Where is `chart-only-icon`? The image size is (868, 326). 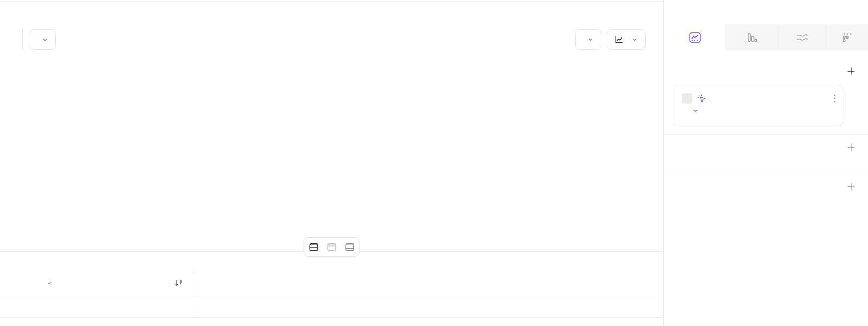
chart-only-icon is located at coordinates (331, 247).